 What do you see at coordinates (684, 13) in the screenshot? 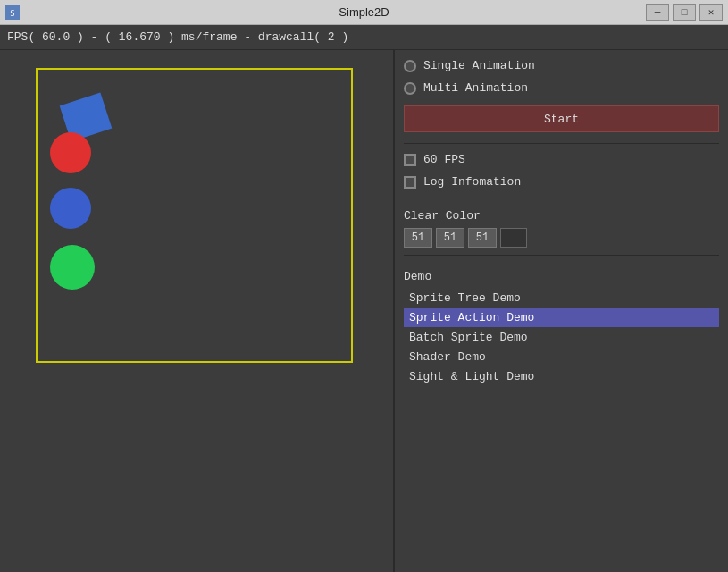
I see `window-controls: ─ □ ✕` at bounding box center [684, 13].